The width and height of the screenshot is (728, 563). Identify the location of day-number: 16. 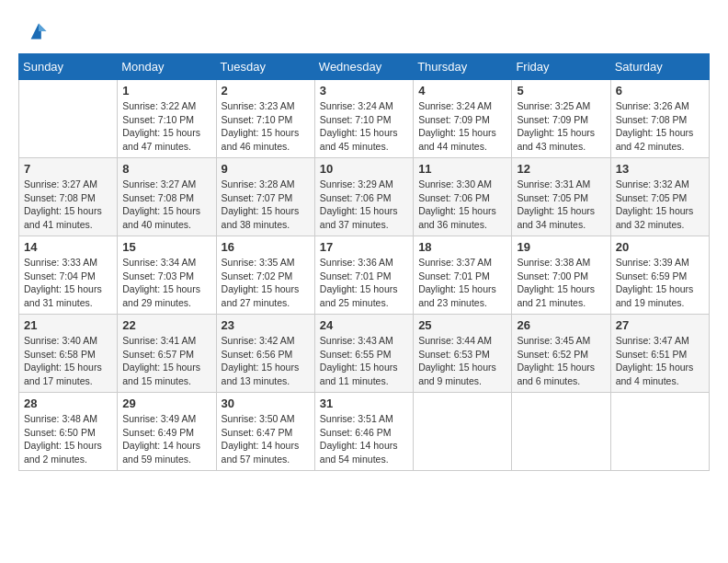
(266, 247).